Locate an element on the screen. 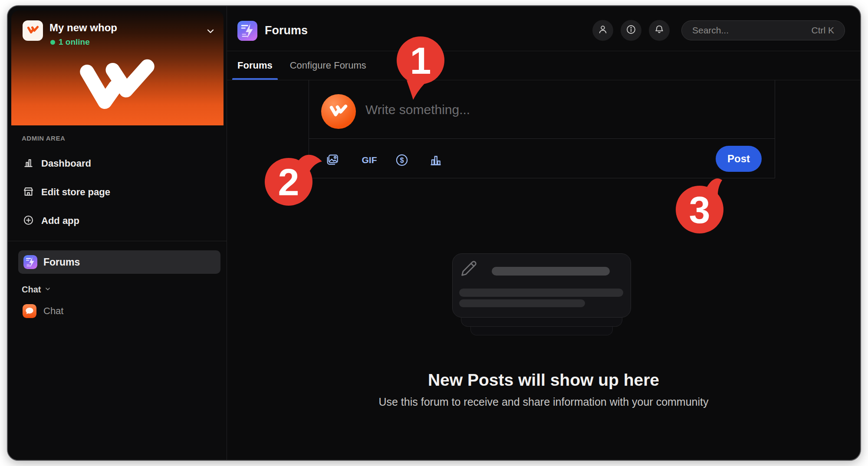 Image resolution: width=868 pixels, height=466 pixels. storefront-icon is located at coordinates (29, 193).